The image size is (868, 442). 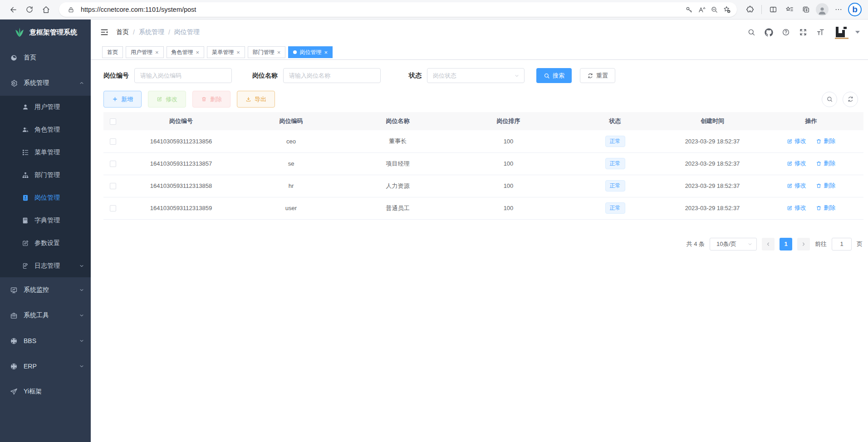 I want to click on browser-menu-icon, so click(x=839, y=10).